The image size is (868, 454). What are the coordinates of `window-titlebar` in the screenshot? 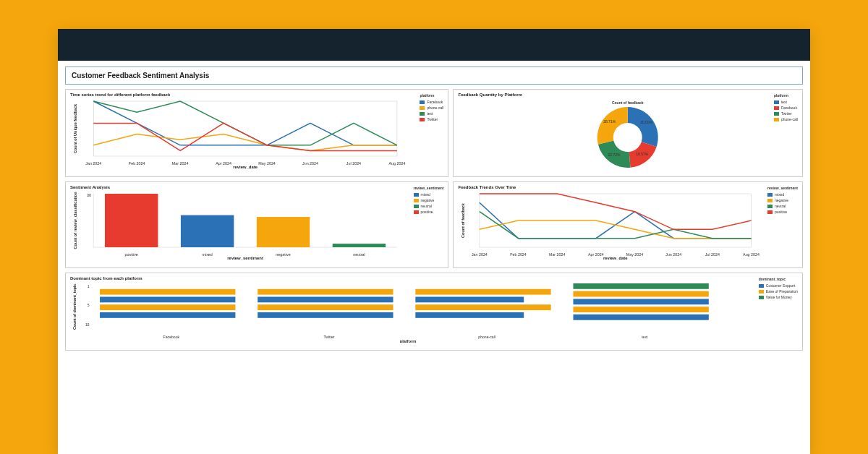 It's located at (434, 45).